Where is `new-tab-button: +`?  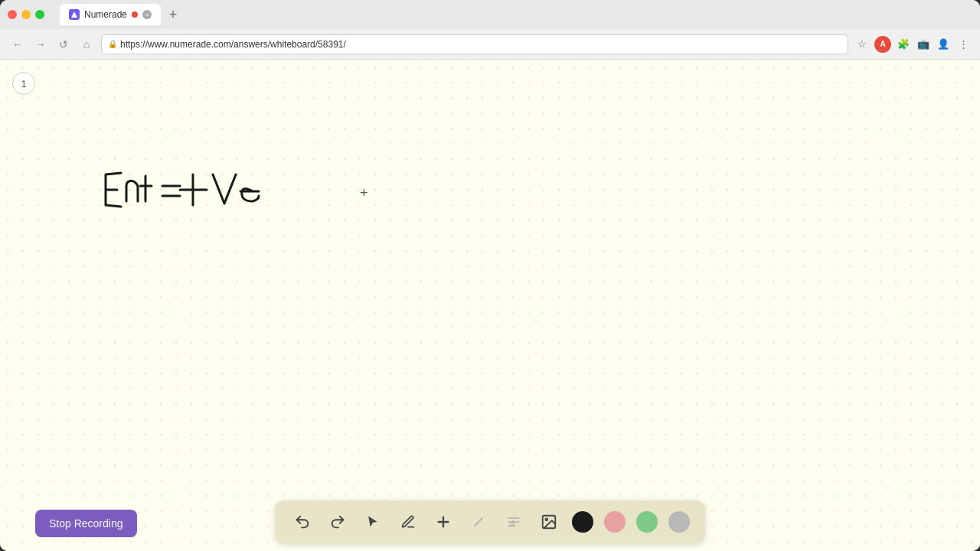
new-tab-button: + is located at coordinates (173, 15).